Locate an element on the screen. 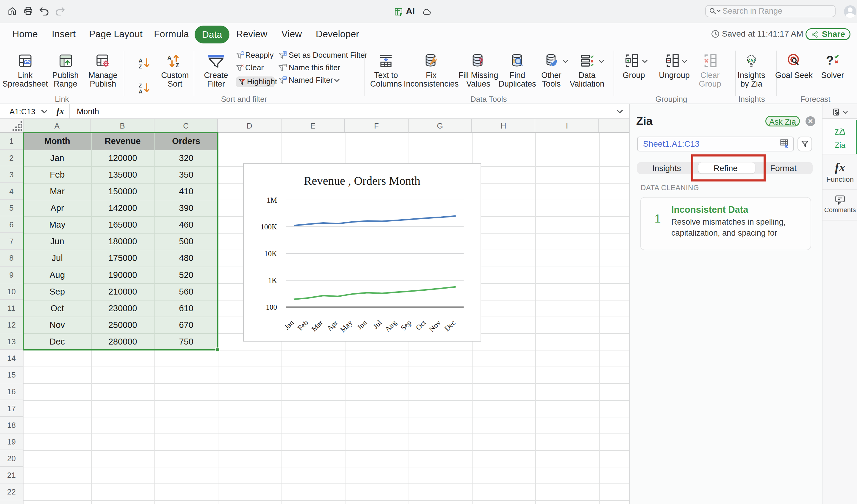  svg-text: 1K is located at coordinates (273, 280).